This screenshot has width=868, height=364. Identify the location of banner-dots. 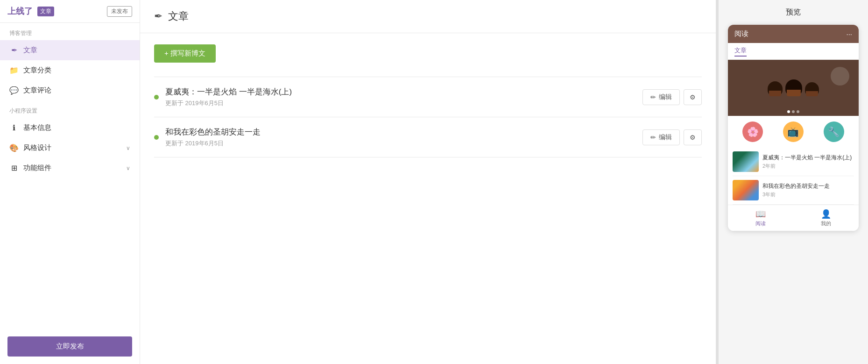
(793, 112).